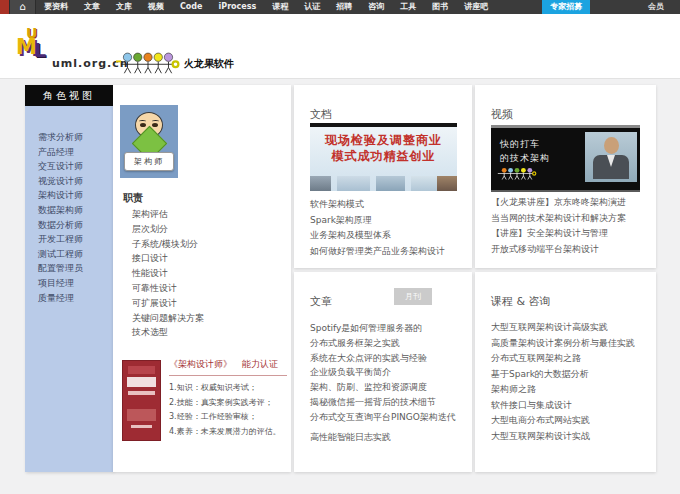 The image size is (680, 494). Describe the element at coordinates (209, 64) in the screenshot. I see `brand-name: 火龙果软件` at that location.